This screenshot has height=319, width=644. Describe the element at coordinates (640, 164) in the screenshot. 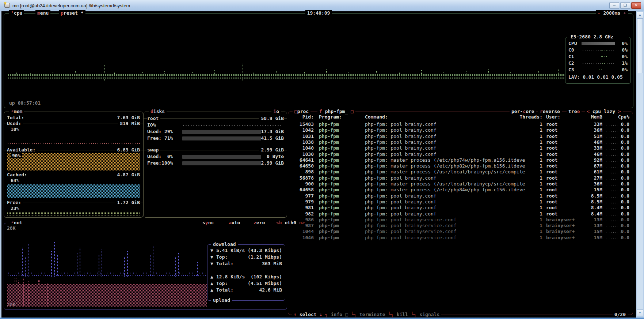

I see `scrollbar: ▲ ▼` at that location.